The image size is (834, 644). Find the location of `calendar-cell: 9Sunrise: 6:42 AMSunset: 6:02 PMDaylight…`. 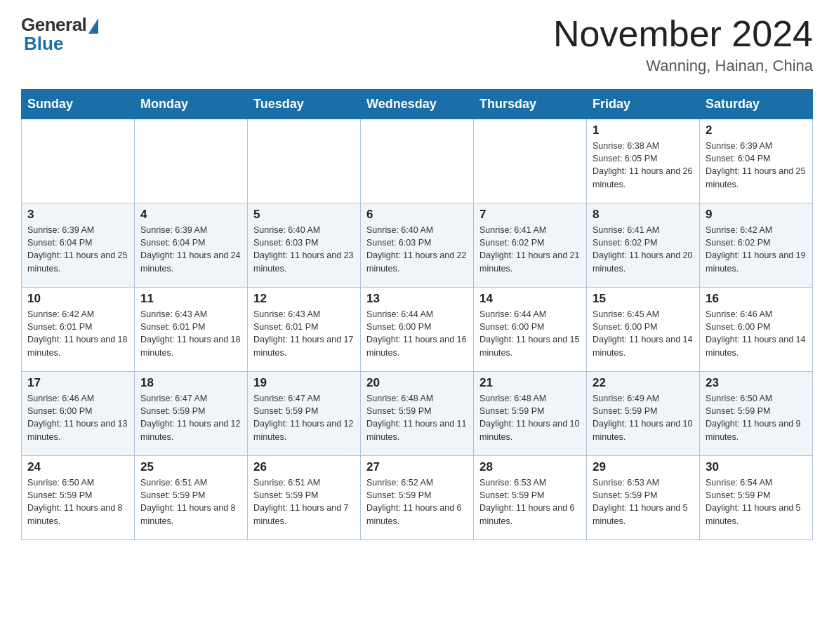

calendar-cell: 9Sunrise: 6:42 AMSunset: 6:02 PMDaylight… is located at coordinates (757, 246).